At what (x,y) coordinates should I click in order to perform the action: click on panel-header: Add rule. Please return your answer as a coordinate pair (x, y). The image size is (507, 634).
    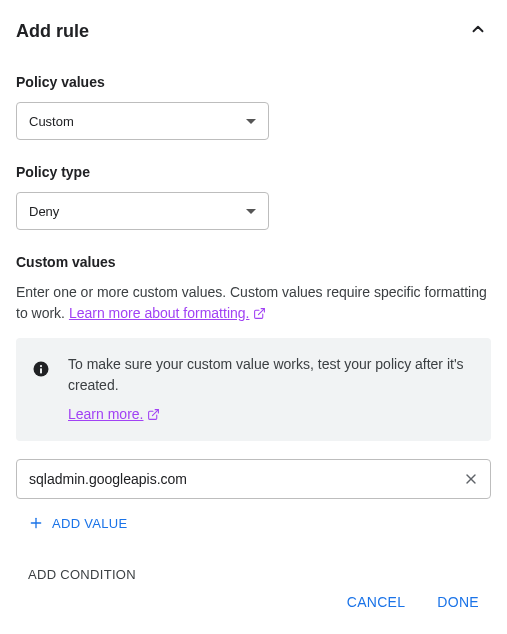
    Looking at the image, I should click on (254, 31).